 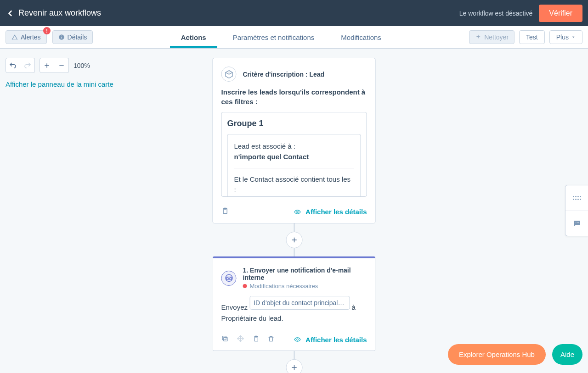 What do you see at coordinates (492, 37) in the screenshot?
I see `cleanup-button: Nettoyer` at bounding box center [492, 37].